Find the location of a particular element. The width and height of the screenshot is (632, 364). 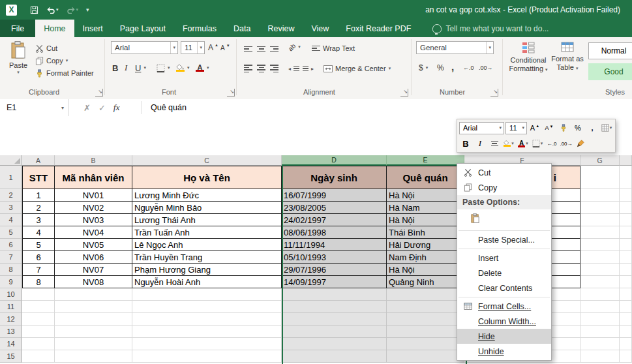

row-header-6: 6 is located at coordinates (11, 245).